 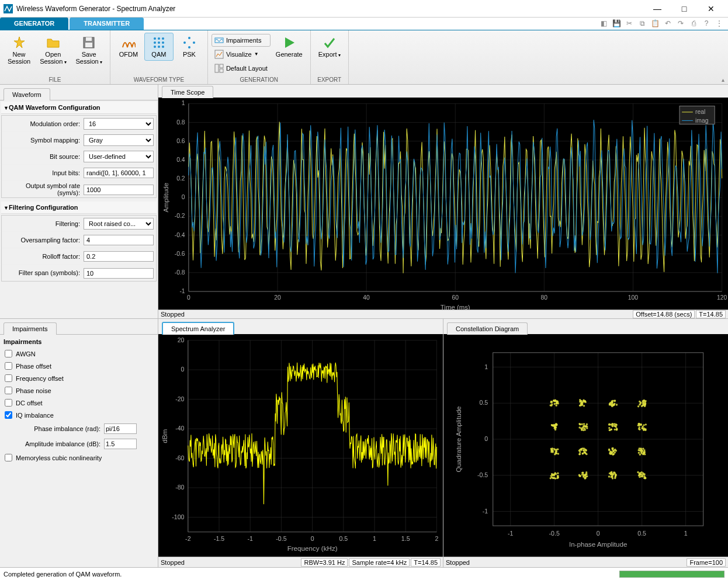 What do you see at coordinates (106, 23) in the screenshot?
I see `tab-transmitter: TRANSMITTER` at bounding box center [106, 23].